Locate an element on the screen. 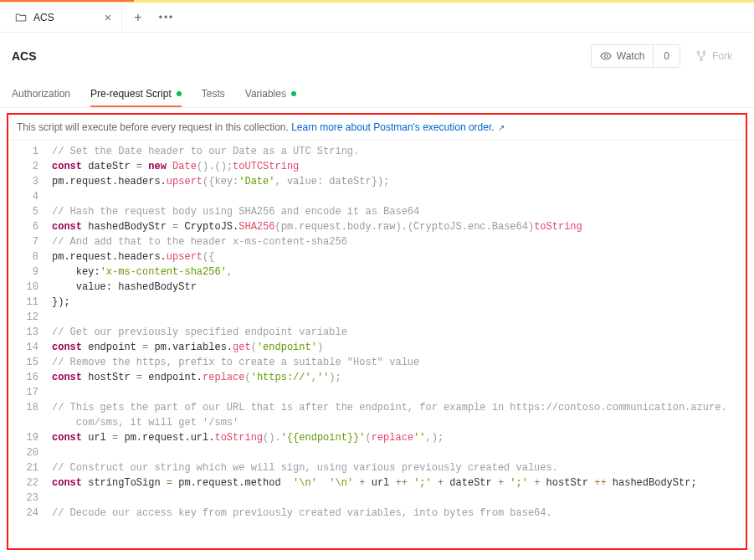 The image size is (754, 560). subtabs: Authorization Pre-request Script Tests V… is located at coordinates (377, 94).